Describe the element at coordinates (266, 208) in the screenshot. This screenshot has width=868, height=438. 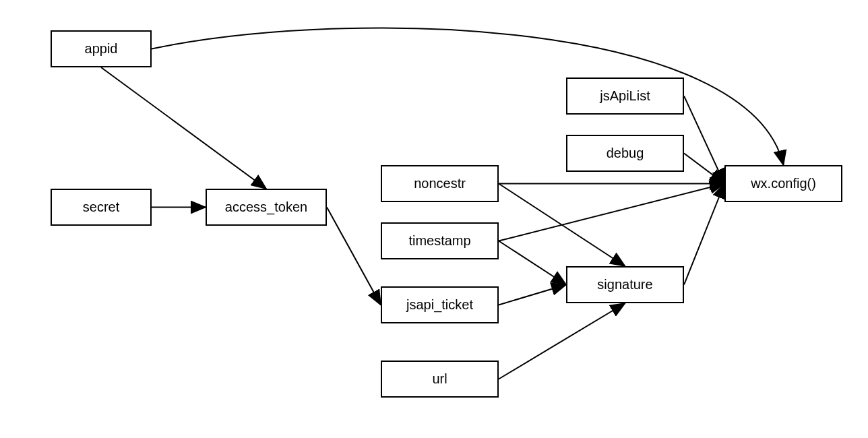
I see `node-label-access_token: access_token` at that location.